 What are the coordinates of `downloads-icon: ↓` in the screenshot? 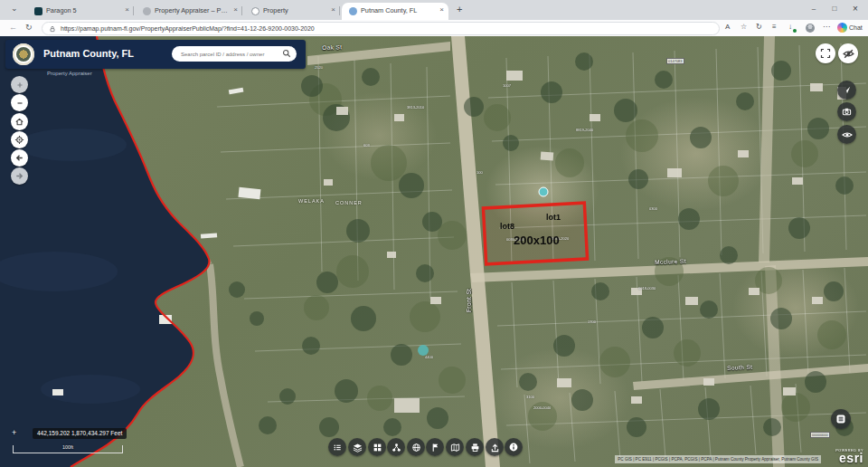 It's located at (790, 27).